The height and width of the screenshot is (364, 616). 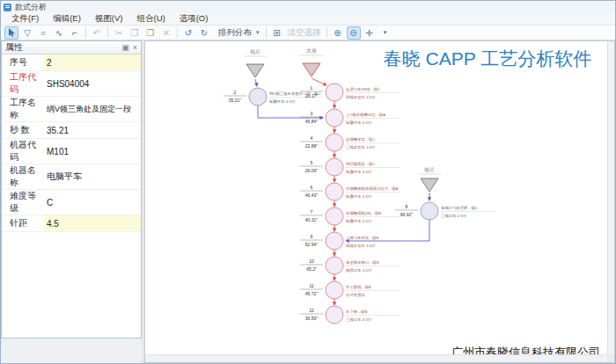 What do you see at coordinates (363, 213) in the screenshot?
I see `node-process-name: 车领圈底线(W) - 级B` at bounding box center [363, 213].